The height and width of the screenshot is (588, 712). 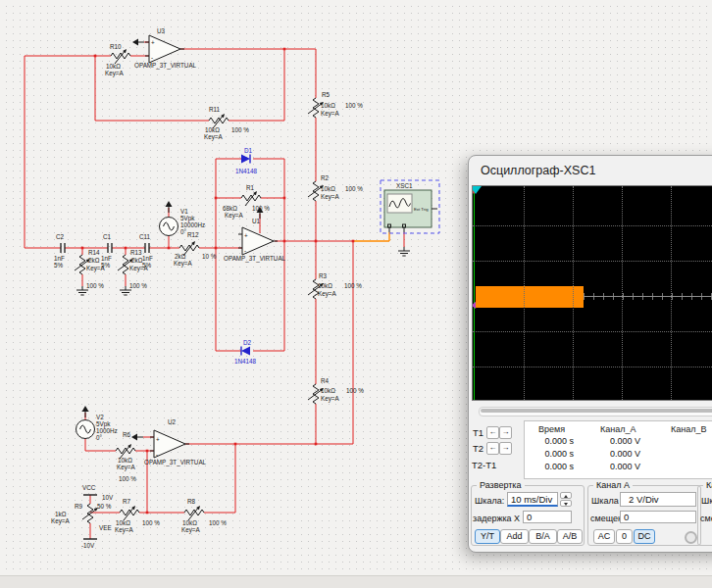 What do you see at coordinates (404, 186) in the screenshot?
I see `scope-icon-label: XSC1` at bounding box center [404, 186].